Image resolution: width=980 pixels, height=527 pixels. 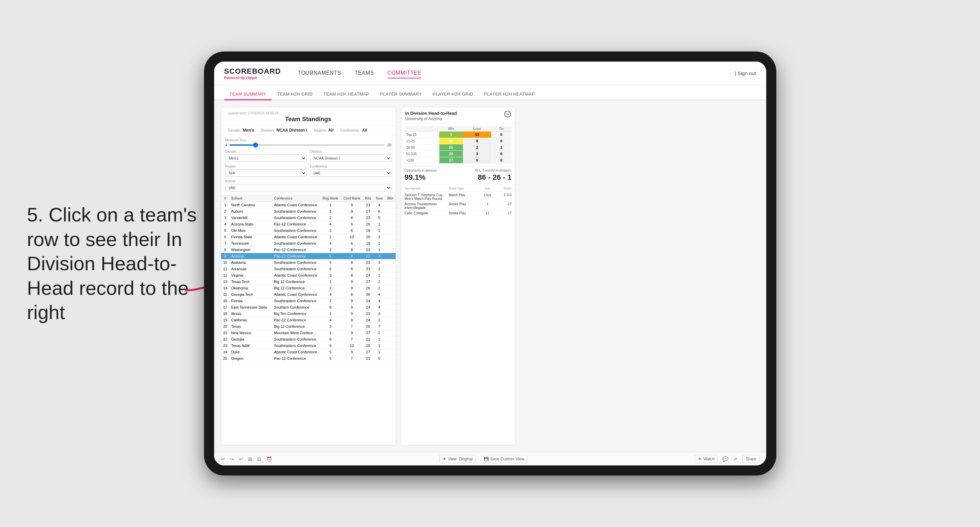 I want to click on row-conf-rank: 6, so click(x=352, y=224).